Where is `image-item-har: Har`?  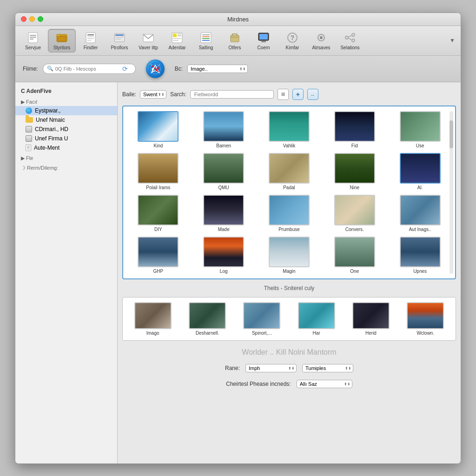
image-item-har: Har is located at coordinates (316, 319).